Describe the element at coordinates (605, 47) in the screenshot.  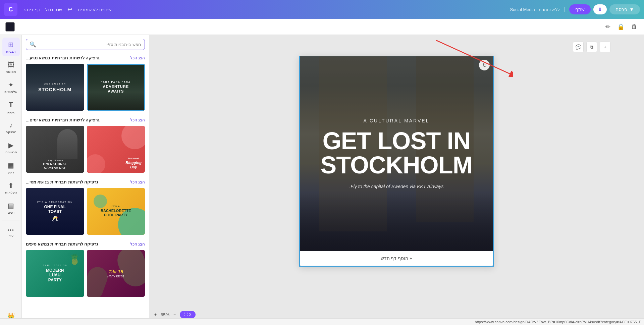
I see `add-element-button: +` at that location.